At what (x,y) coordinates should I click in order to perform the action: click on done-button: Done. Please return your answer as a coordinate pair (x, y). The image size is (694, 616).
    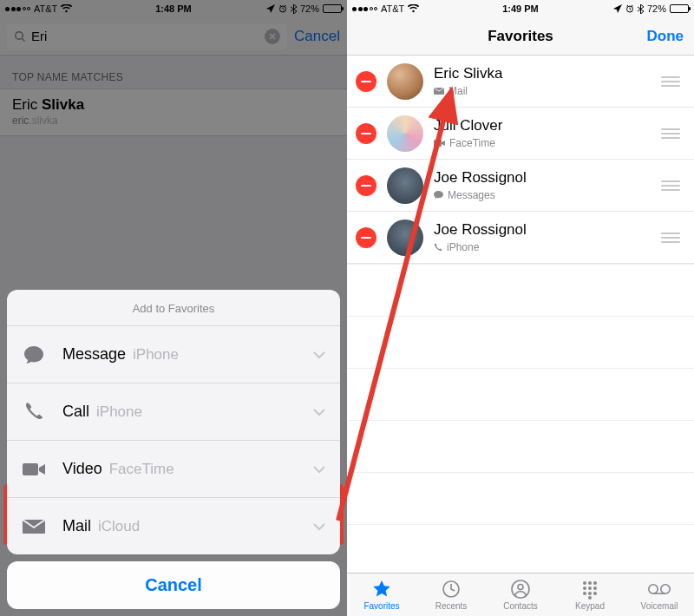
    Looking at the image, I should click on (666, 36).